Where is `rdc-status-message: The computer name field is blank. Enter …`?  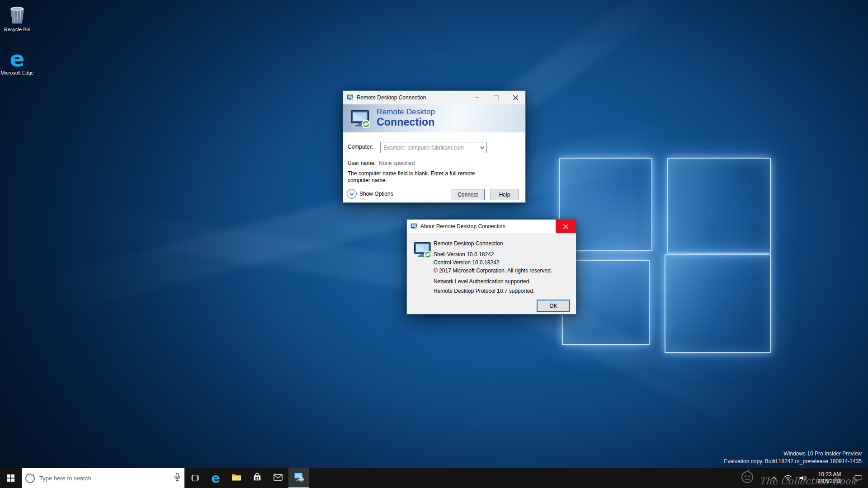 rdc-status-message: The computer name field is blank. Enter … is located at coordinates (420, 177).